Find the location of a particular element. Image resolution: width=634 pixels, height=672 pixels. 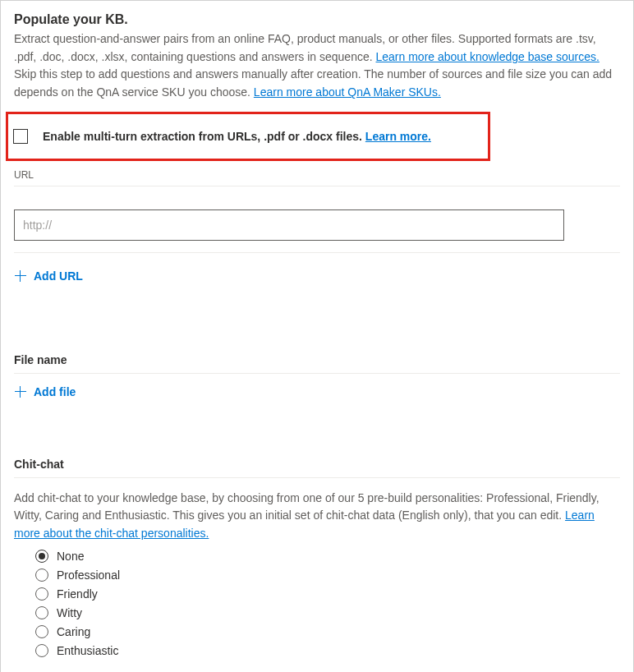

multiturn-label: Enable multi-turn extraction from URLs, … is located at coordinates (237, 136).